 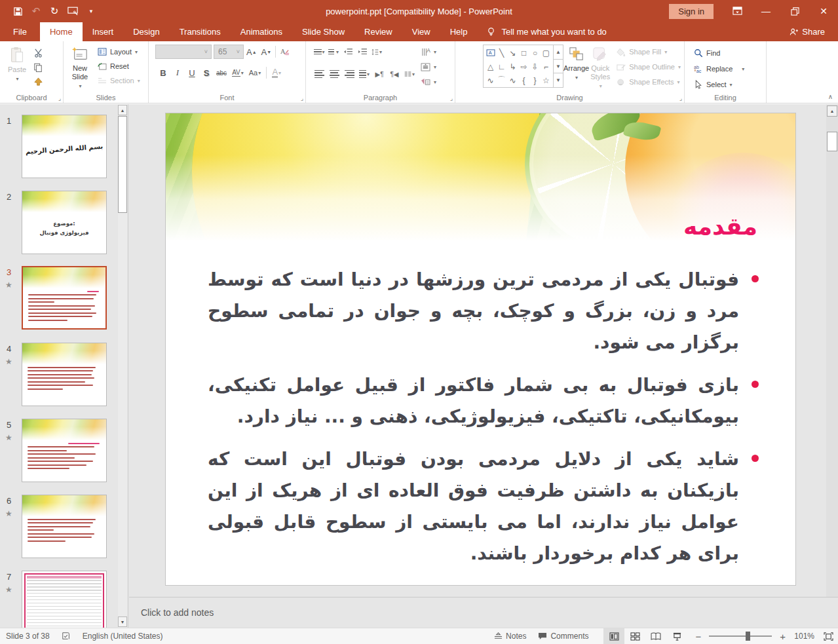 I want to click on slide-thumbnail-1: بسم الله الرحمن الرحیم, so click(x=64, y=147).